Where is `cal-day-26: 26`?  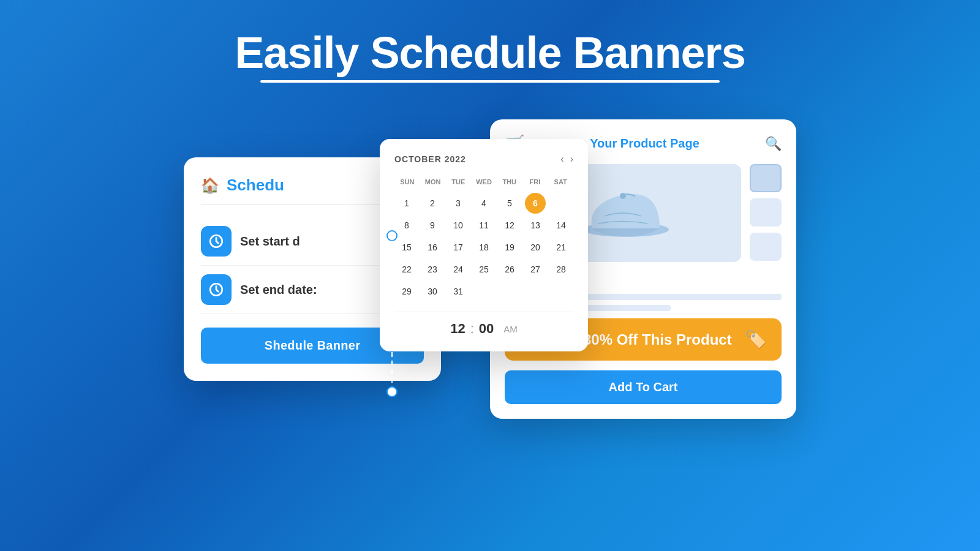
cal-day-26: 26 is located at coordinates (510, 269).